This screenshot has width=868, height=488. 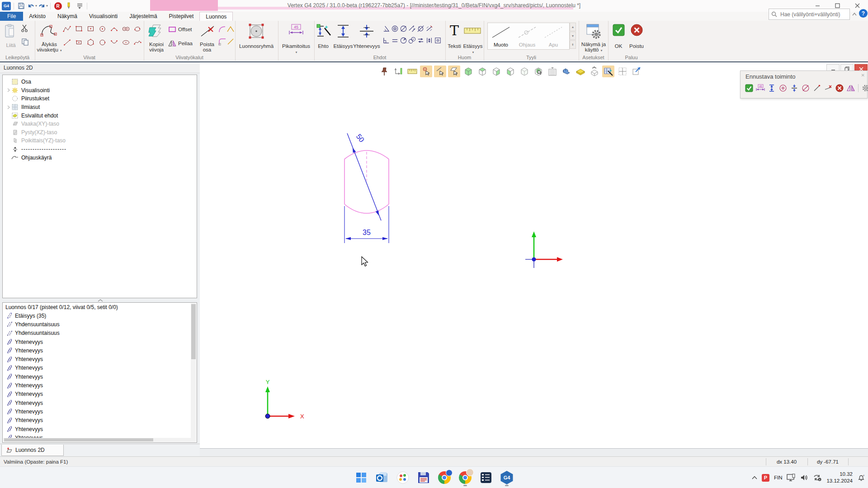 What do you see at coordinates (473, 52) in the screenshot?
I see `dimension-annotation-dropdown: ▾` at bounding box center [473, 52].